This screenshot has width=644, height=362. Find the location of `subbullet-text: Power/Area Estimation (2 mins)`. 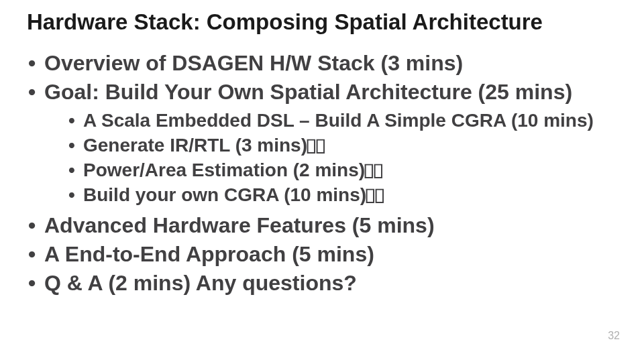

subbullet-text: Power/Area Estimation (2 mins) is located at coordinates (224, 170).